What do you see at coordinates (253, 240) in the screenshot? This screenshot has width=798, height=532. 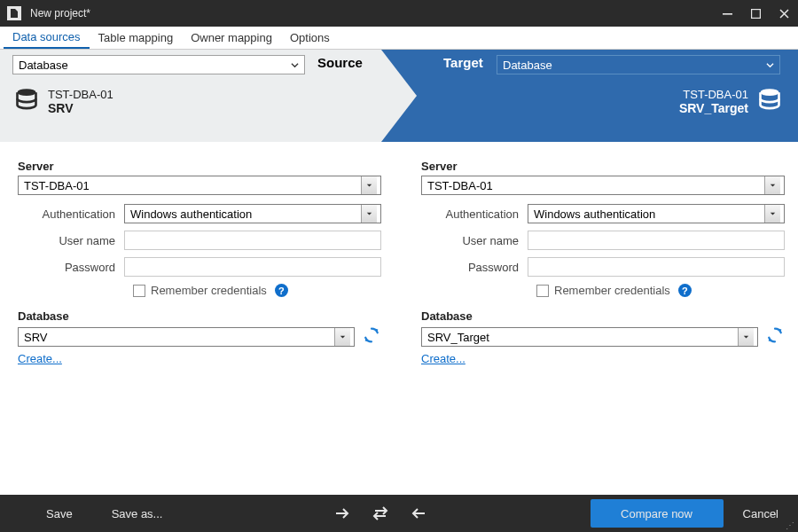 I see `source-user-input` at bounding box center [253, 240].